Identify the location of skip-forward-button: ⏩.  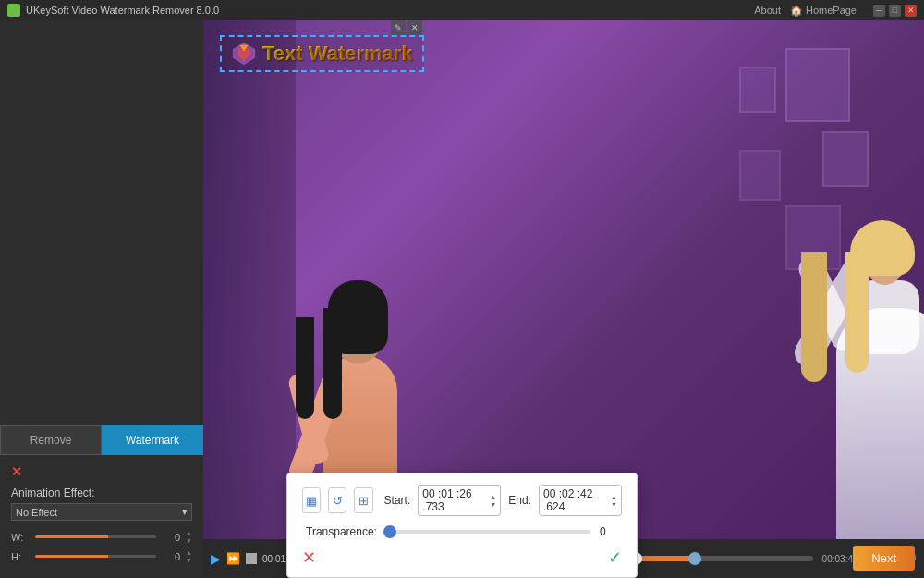
(233, 559).